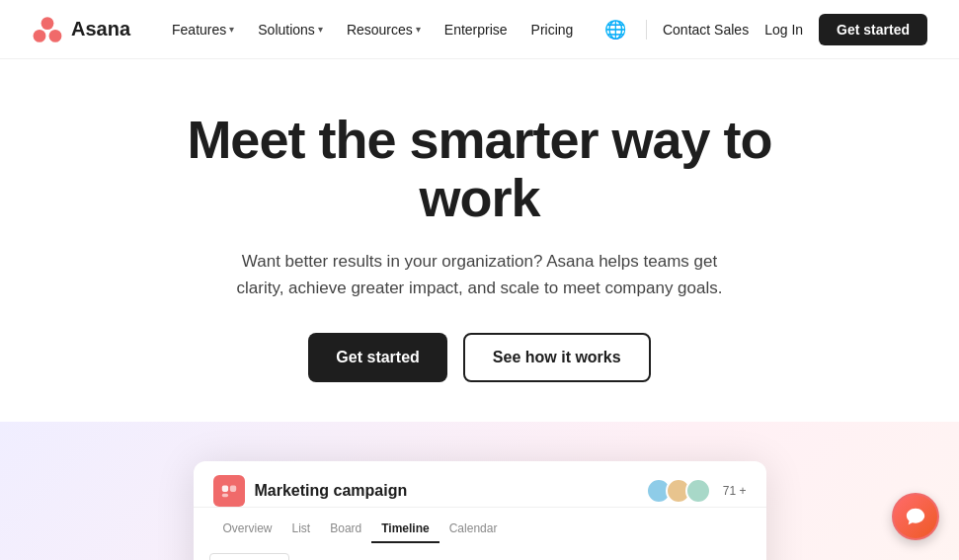 The image size is (959, 560). What do you see at coordinates (764, 30) in the screenshot?
I see `nav-right: 🌐 Contact Sales Log In Get started` at bounding box center [764, 30].